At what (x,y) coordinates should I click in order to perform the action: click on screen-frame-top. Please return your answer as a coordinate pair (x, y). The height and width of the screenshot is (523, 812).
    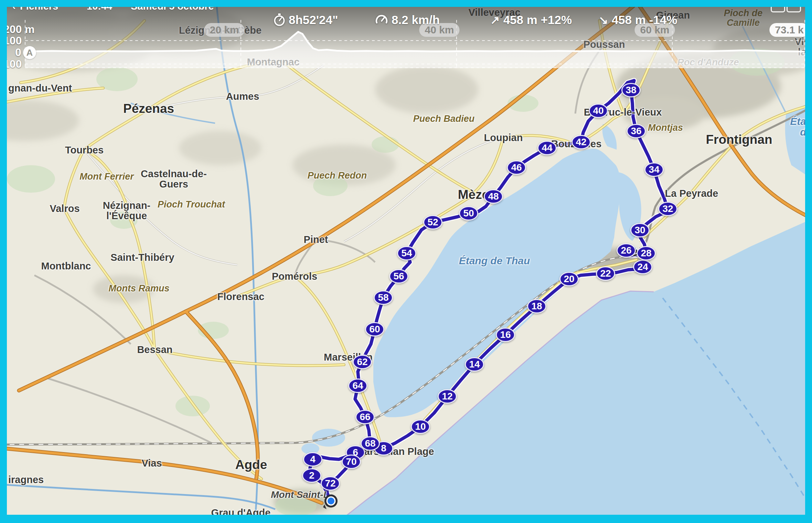
    Looking at the image, I should click on (406, 3).